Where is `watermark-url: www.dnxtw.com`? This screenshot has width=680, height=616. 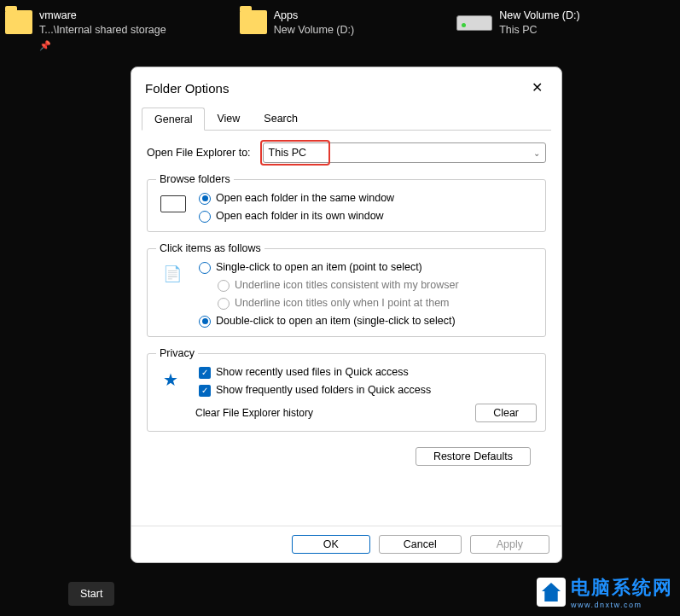
watermark-url: www.dnxtw.com is located at coordinates (622, 605).